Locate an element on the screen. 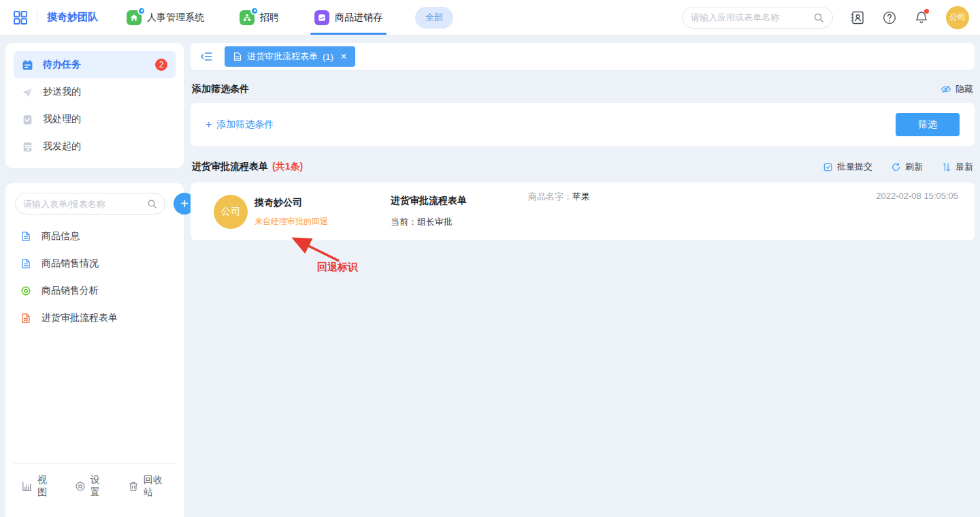 The image size is (980, 517). sidebar-item-label: 商品销售分析 is located at coordinates (70, 291).